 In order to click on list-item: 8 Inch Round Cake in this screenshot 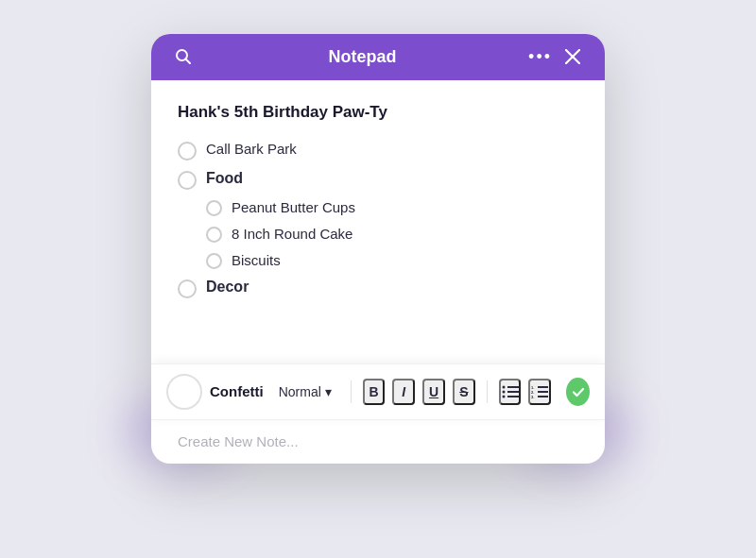, I will do `click(378, 234)`.